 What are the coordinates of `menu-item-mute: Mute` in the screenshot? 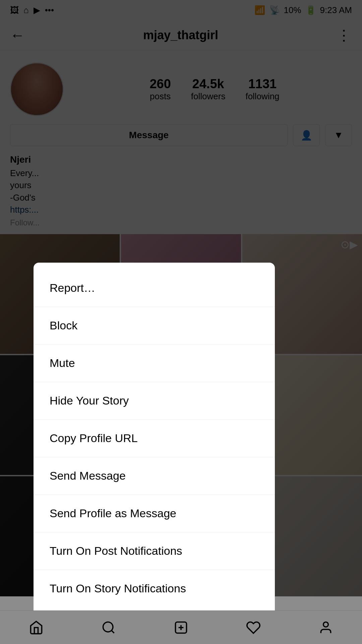 It's located at (154, 363).